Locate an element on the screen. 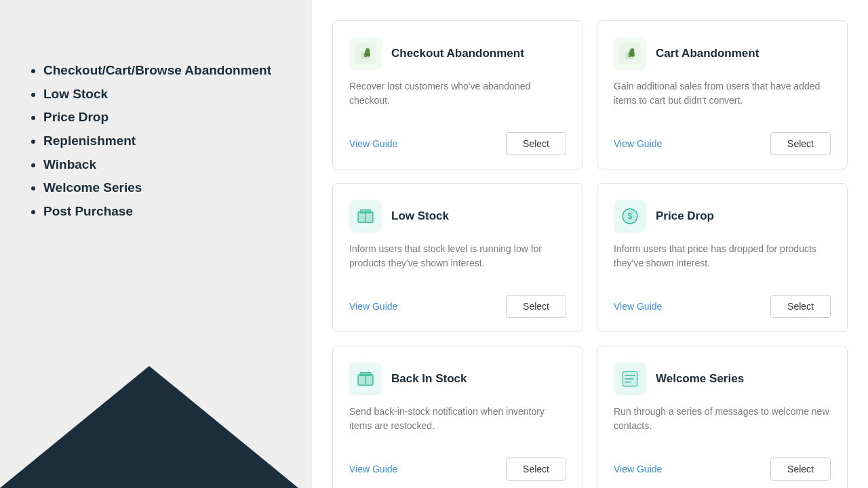 This screenshot has width=868, height=488. teal-dollar-icon: $ is located at coordinates (630, 216).